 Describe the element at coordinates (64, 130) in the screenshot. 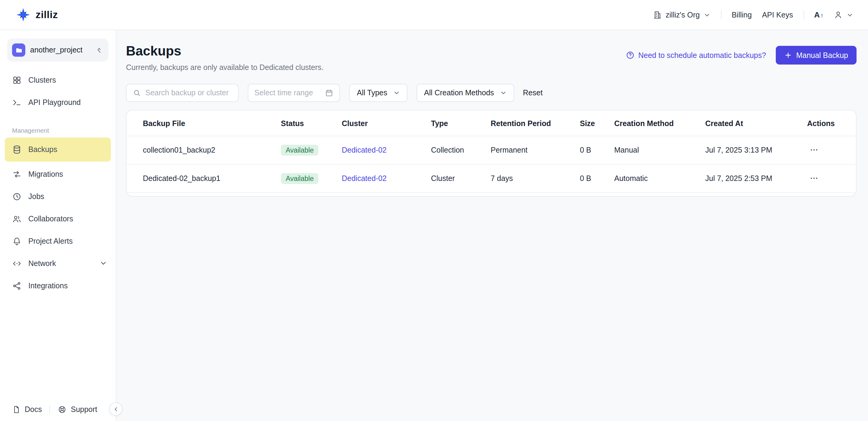

I see `sidebar-section-management: Management` at that location.